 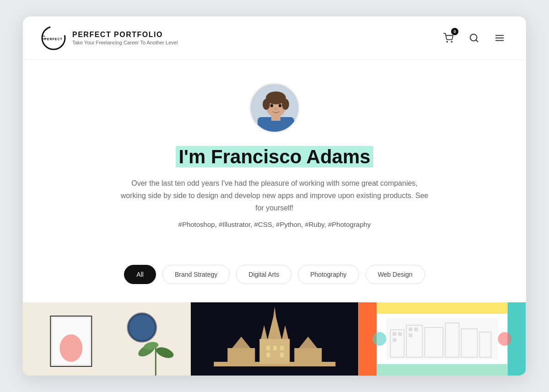 I want to click on menu-icon, so click(x=500, y=38).